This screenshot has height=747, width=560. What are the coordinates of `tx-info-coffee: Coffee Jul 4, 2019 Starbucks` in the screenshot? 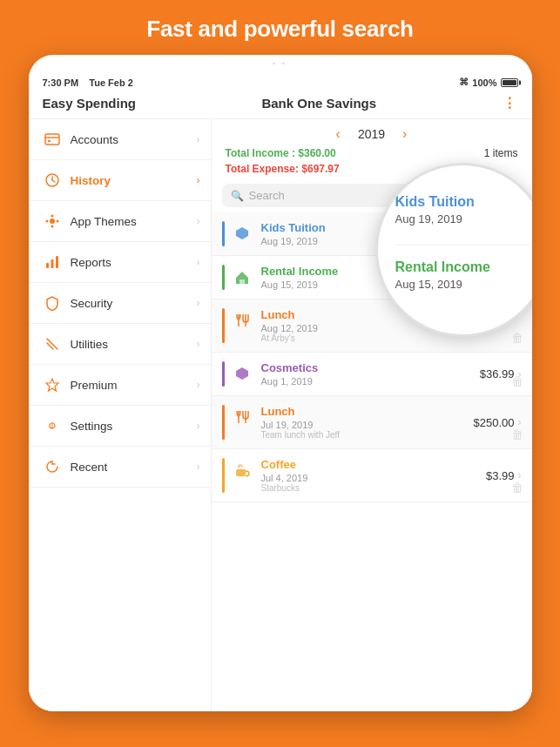 It's located at (374, 475).